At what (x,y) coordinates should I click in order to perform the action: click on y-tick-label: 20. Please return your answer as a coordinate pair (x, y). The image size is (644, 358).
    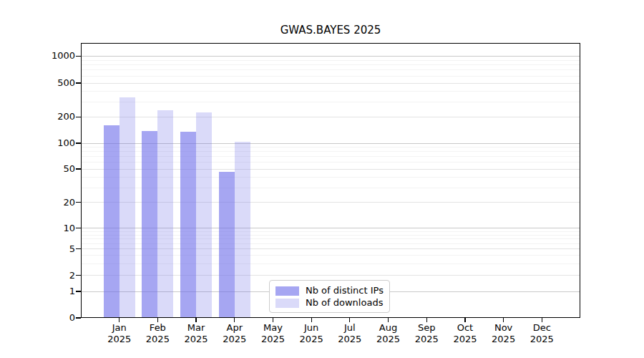
    Looking at the image, I should click on (49, 203).